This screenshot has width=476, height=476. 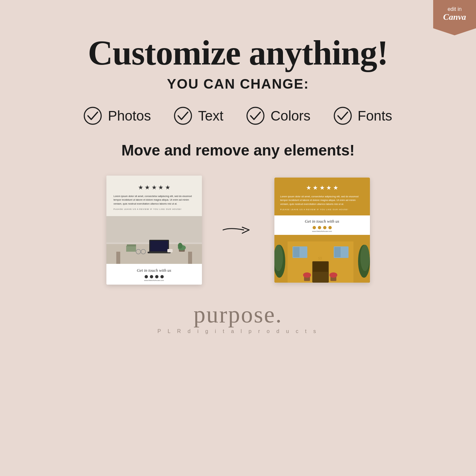 I want to click on check-icon-photos, so click(x=93, y=116).